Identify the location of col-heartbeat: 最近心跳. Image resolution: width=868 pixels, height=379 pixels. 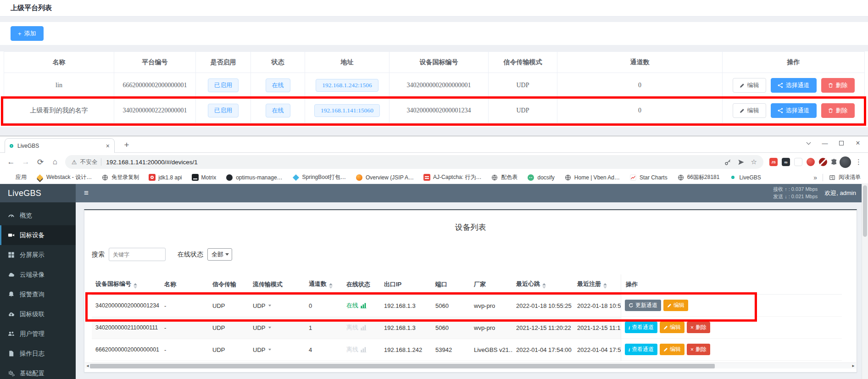
(543, 284).